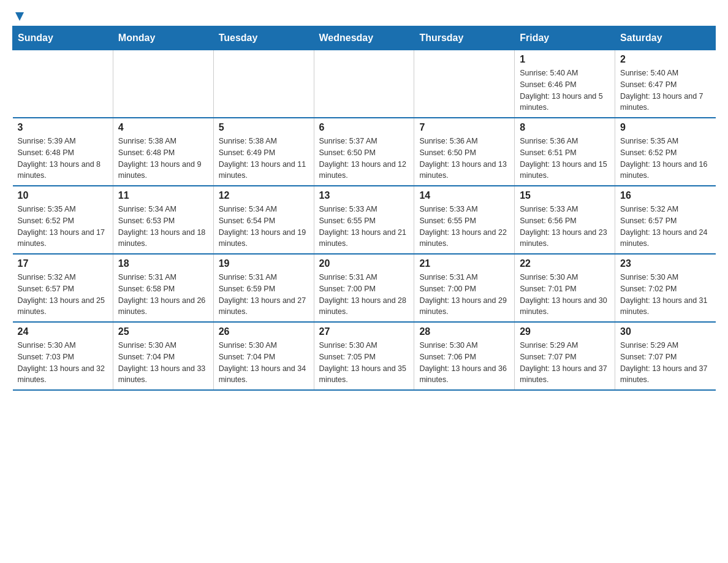 Image resolution: width=728 pixels, height=563 pixels. I want to click on calendar-cell: 12Sunrise: 5:34 AMSunset: 6:54 PMDayligh…, so click(264, 220).